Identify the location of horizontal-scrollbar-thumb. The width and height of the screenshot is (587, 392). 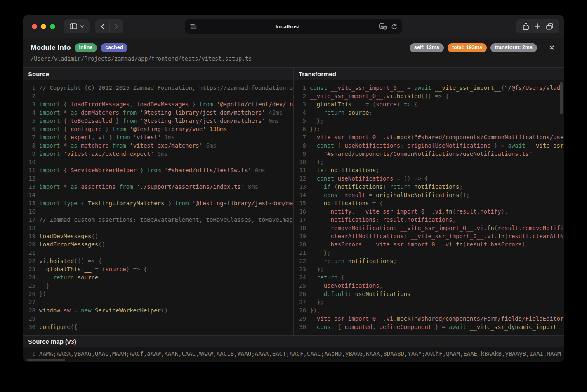
(46, 360).